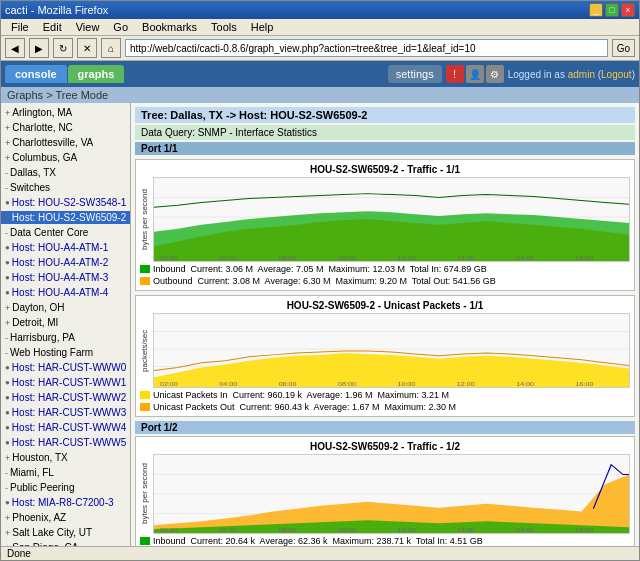  I want to click on sidebar-item-houston: + Houston, TX, so click(66, 458).